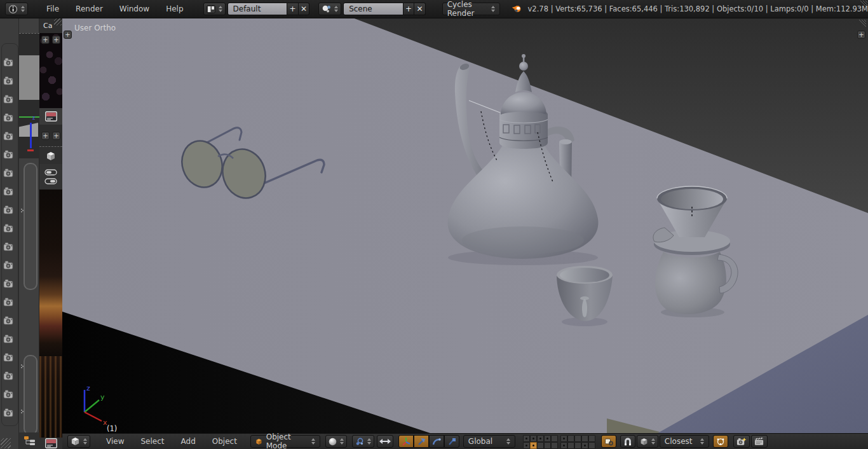  I want to click on snap-toggle-button, so click(628, 441).